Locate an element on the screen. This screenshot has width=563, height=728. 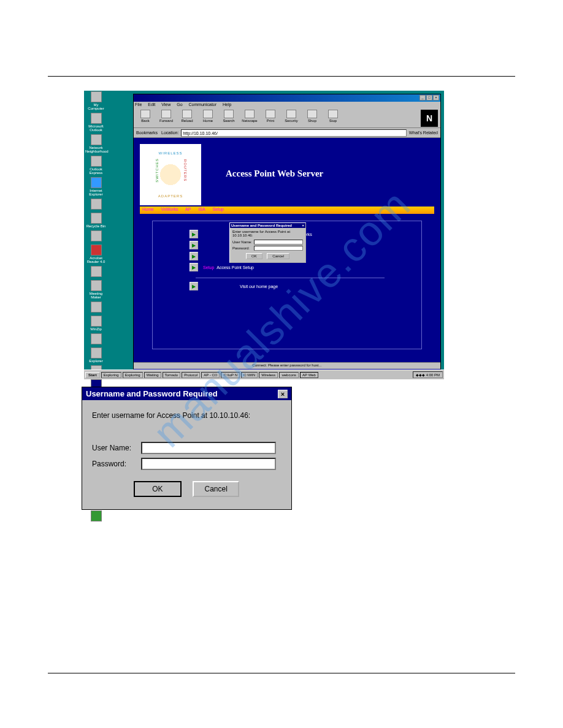
dialog-titlebar: Username and Password Required × is located at coordinates (186, 393).